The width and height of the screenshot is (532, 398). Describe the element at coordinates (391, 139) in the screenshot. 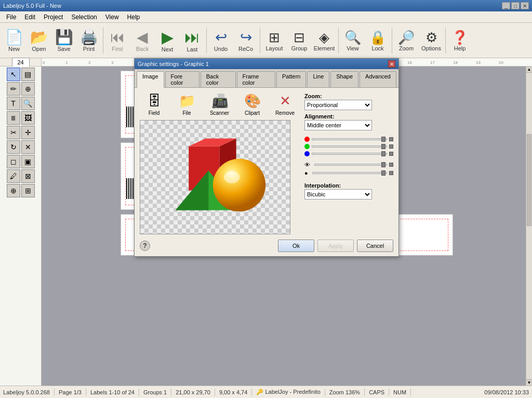

I see `red-slider-knob` at that location.